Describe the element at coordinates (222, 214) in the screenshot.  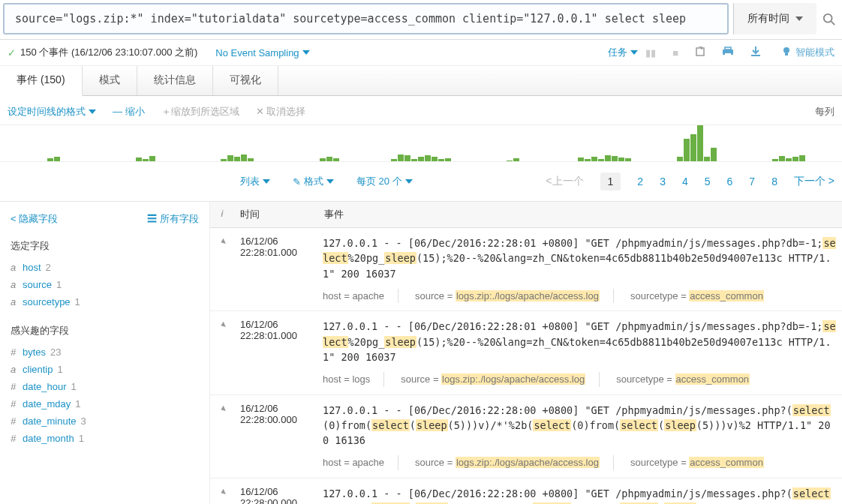
I see `header-info-icon: i` at that location.